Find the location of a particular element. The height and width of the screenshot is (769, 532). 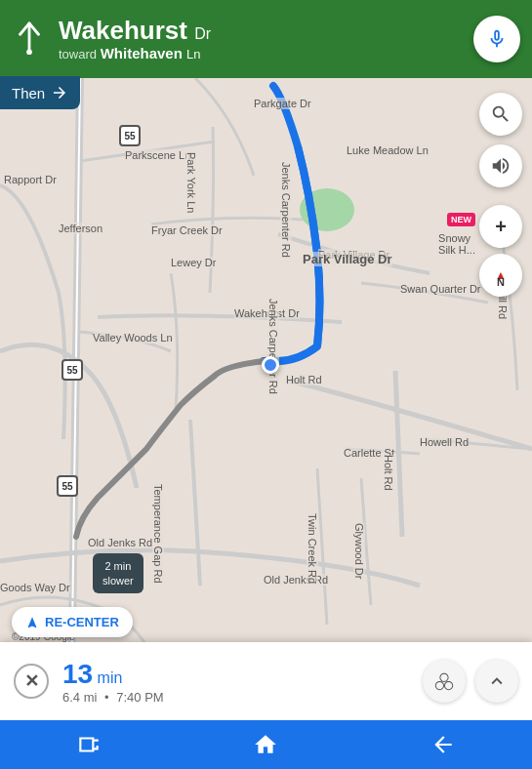

nav-street-name: Wakehurst Dr is located at coordinates (266, 31).